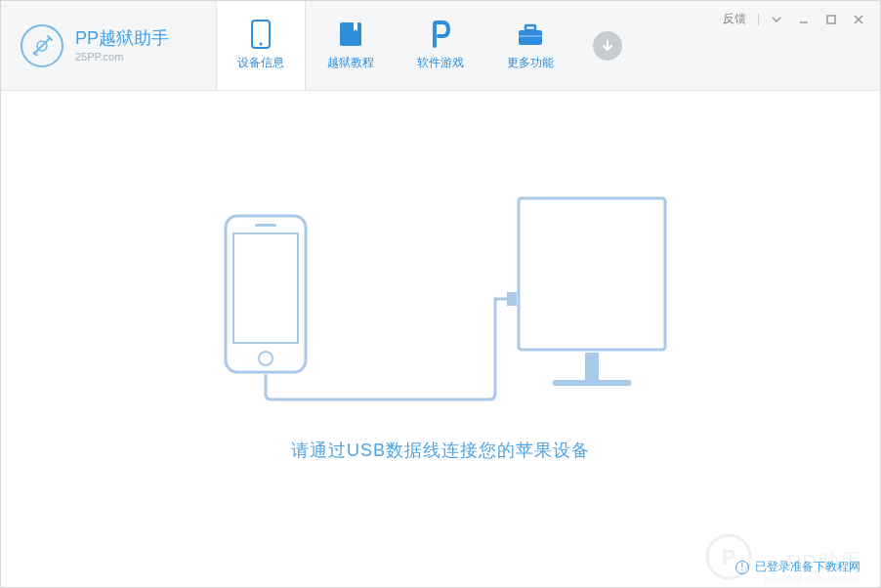 This screenshot has width=881, height=588. What do you see at coordinates (351, 34) in the screenshot?
I see `book-icon` at bounding box center [351, 34].